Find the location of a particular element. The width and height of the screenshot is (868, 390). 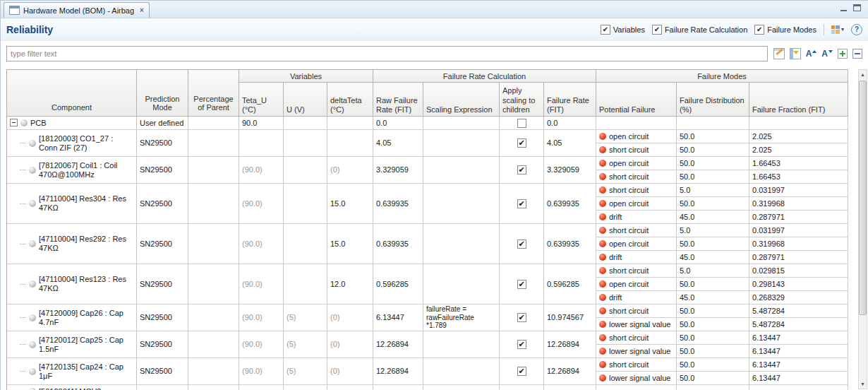

edit-table-icon is located at coordinates (779, 54).